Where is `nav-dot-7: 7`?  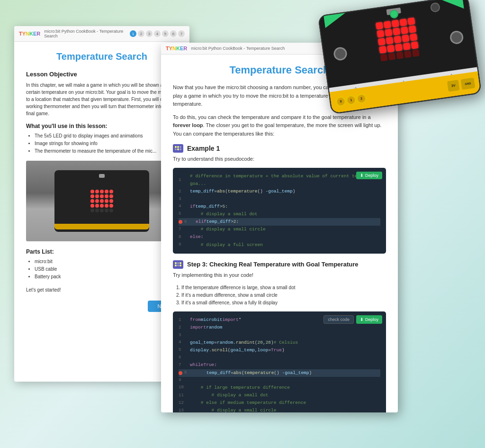 nav-dot-7: 7 is located at coordinates (181, 34).